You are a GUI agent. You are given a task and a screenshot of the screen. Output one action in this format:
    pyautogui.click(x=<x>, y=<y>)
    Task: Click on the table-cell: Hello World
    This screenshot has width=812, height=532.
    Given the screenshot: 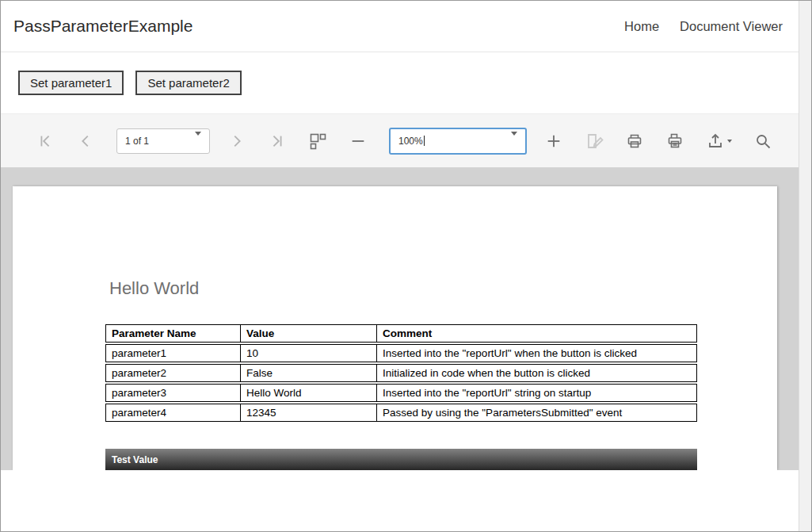 What is the action you would take?
    pyautogui.click(x=309, y=393)
    